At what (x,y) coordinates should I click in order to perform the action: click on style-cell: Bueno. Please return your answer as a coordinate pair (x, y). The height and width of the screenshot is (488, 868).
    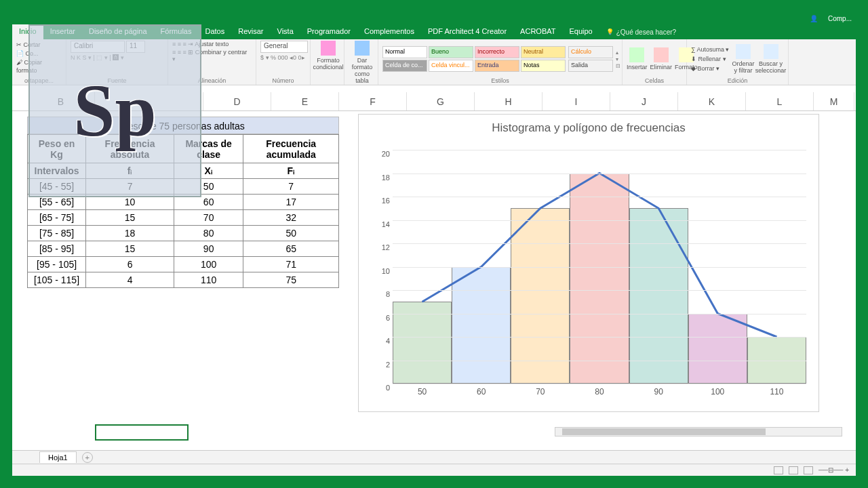
    Looking at the image, I should click on (451, 52).